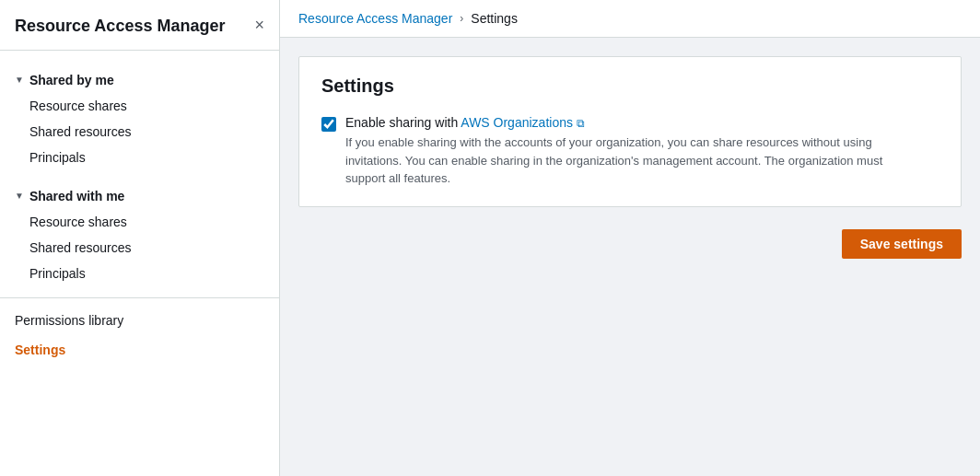  What do you see at coordinates (630, 151) in the screenshot?
I see `enable-sharing-row: Enable sharing with AWS Organizations ⧉ …` at bounding box center [630, 151].